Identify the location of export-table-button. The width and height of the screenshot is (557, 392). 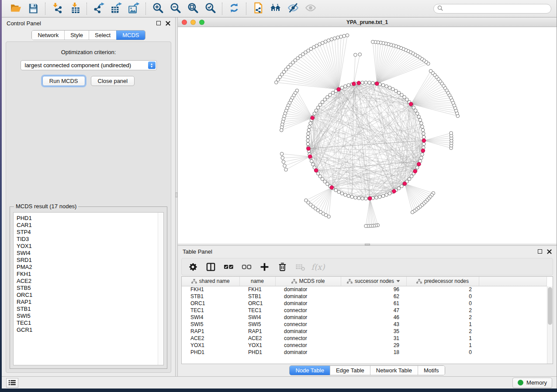
(116, 9).